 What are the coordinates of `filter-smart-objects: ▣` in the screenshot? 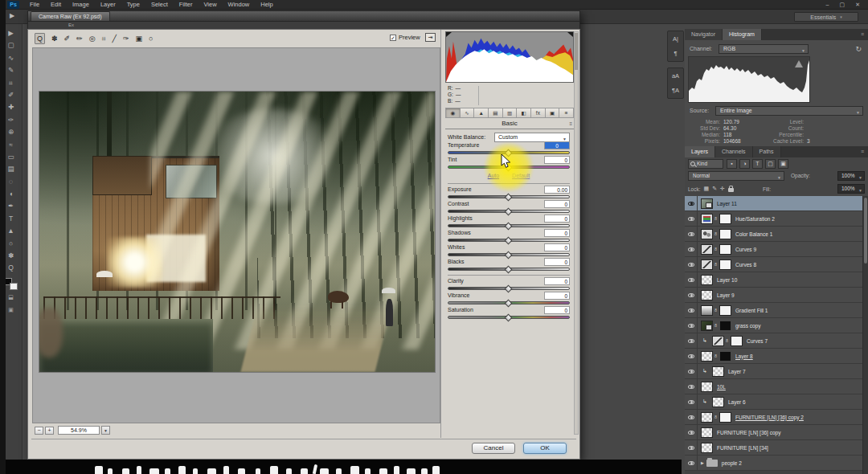 It's located at (783, 164).